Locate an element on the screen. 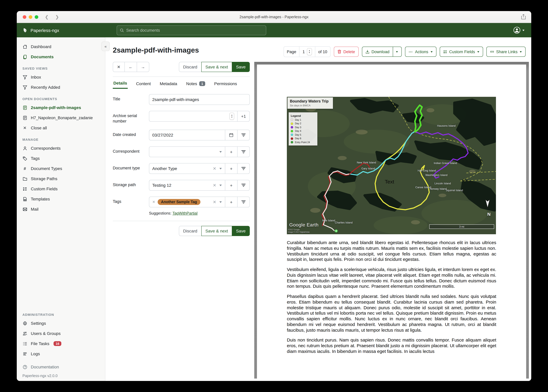 Image resolution: width=548 pixels, height=392 pixels. macos-titlebar: ❮ ❯ 2sample-pdf-with-images - Paperless-… is located at coordinates (274, 17).